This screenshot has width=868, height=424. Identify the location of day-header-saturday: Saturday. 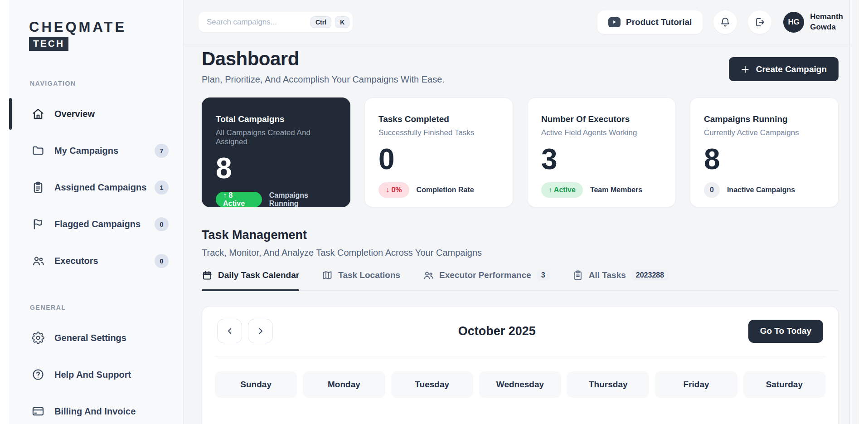
(784, 385).